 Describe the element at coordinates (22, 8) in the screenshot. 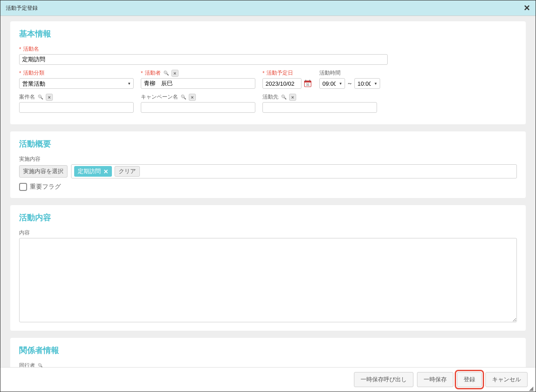

I see `modal-title: 活動予定登録` at that location.